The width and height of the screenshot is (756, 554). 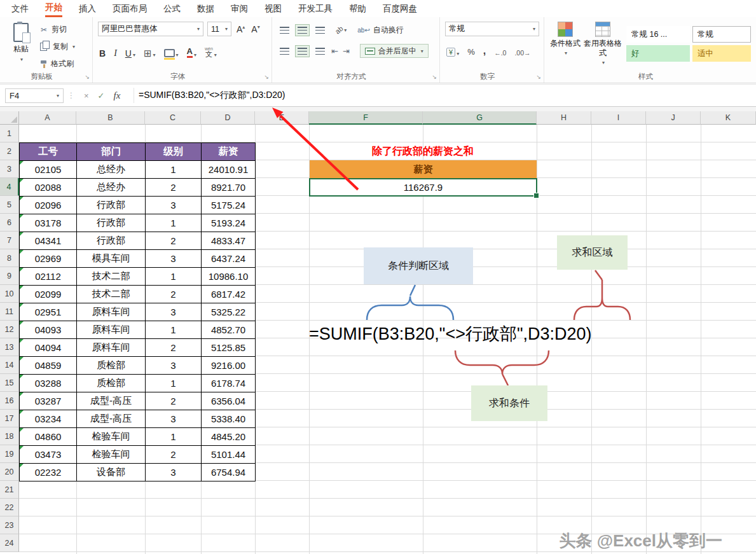 What do you see at coordinates (10, 436) in the screenshot?
I see `row-header-18: 18` at bounding box center [10, 436].